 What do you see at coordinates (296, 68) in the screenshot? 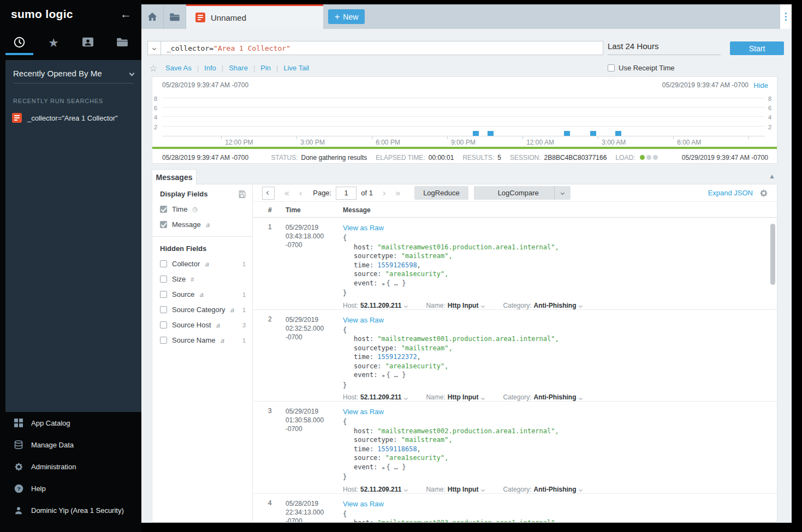
I see `live-tail-link: Live Tail` at bounding box center [296, 68].